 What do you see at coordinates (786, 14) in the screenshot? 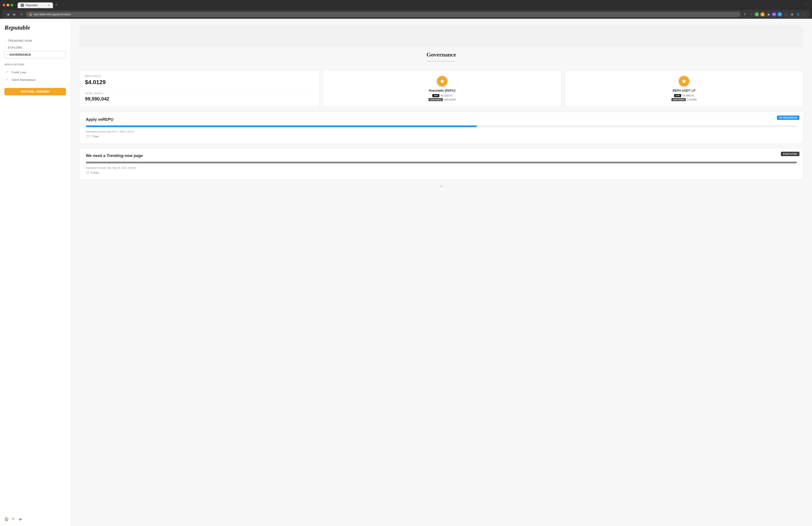
I see `puzzle-icon: ⬛` at bounding box center [786, 14].